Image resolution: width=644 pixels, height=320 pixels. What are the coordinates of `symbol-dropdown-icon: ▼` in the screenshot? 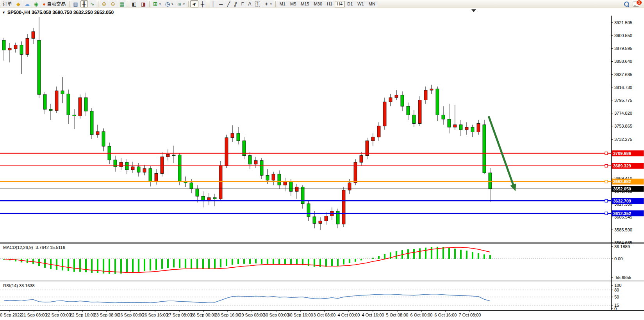 It's located at (4, 12).